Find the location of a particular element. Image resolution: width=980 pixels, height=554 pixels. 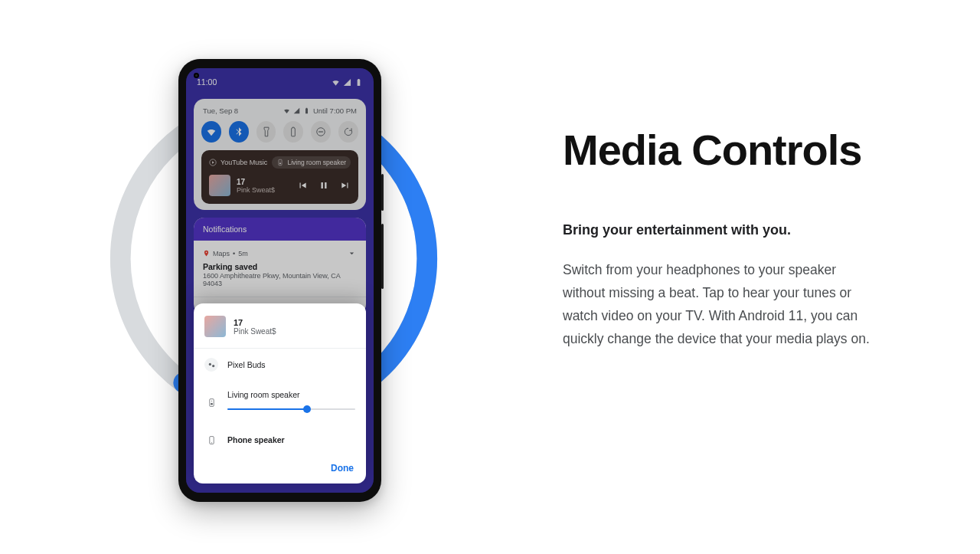

device-label: Pixel Buds is located at coordinates (291, 365).